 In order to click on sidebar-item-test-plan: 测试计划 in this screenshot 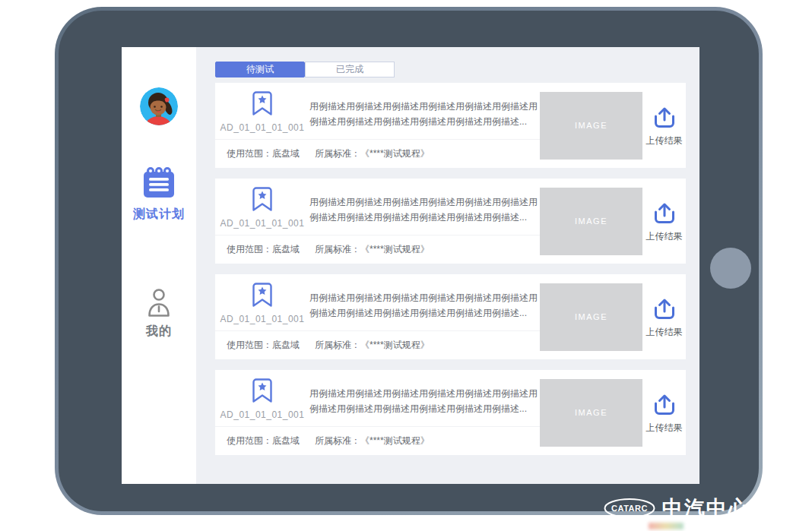, I will do `click(159, 194)`.